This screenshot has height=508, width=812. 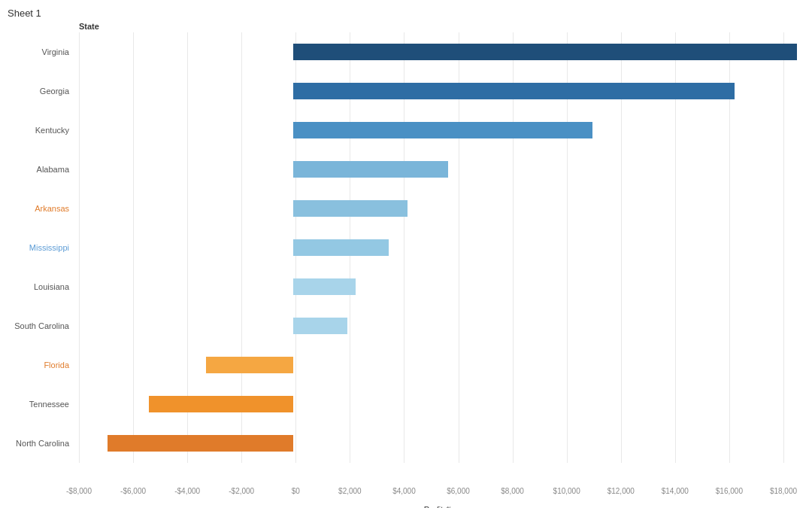 I want to click on state-label: Kentucky, so click(x=41, y=130).